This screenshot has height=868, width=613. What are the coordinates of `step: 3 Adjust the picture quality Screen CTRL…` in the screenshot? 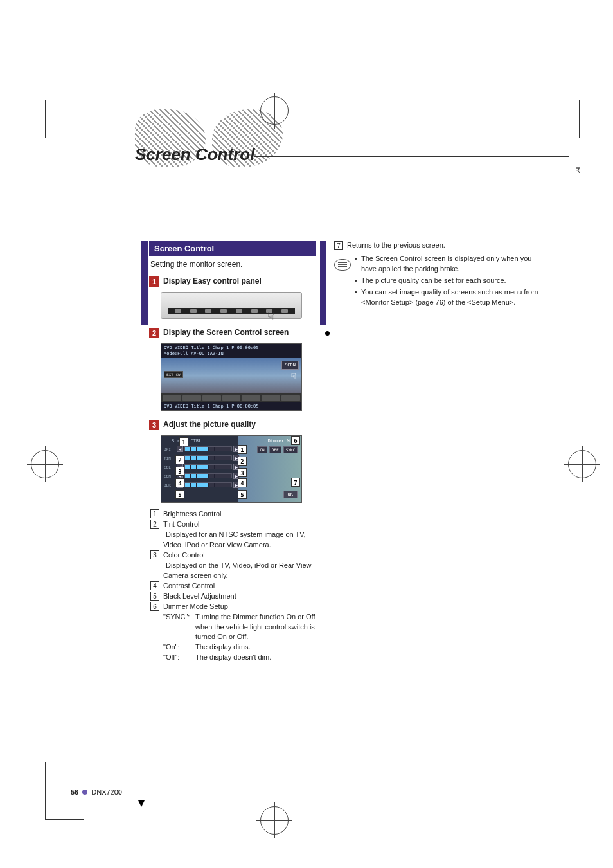 It's located at (233, 462).